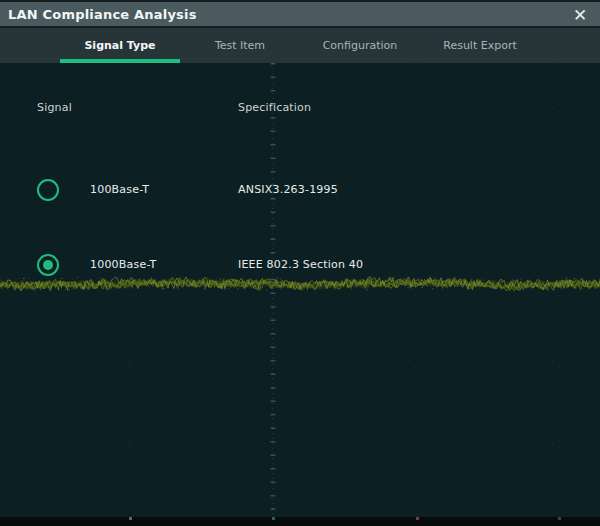  What do you see at coordinates (123, 264) in the screenshot?
I see `signal-label: 1000Base-T` at bounding box center [123, 264].